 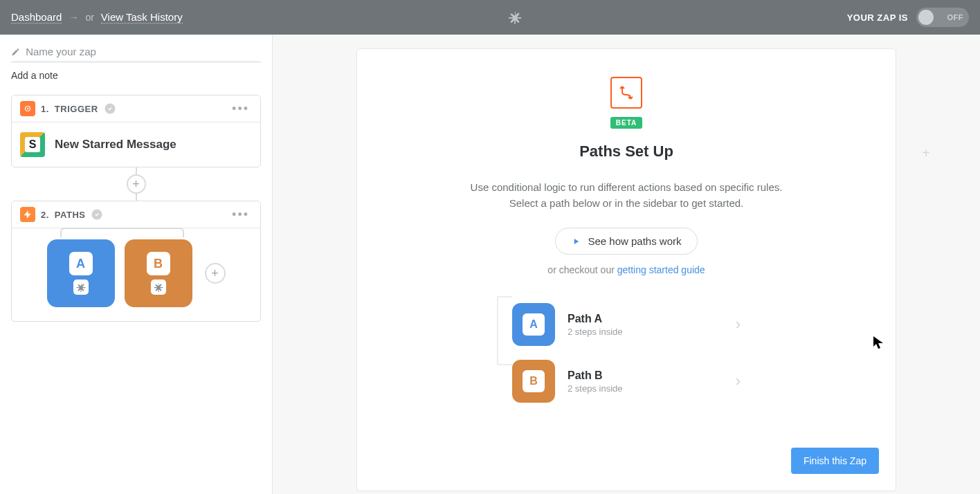 What do you see at coordinates (76, 109) in the screenshot?
I see `step-label: TRIGGER` at bounding box center [76, 109].